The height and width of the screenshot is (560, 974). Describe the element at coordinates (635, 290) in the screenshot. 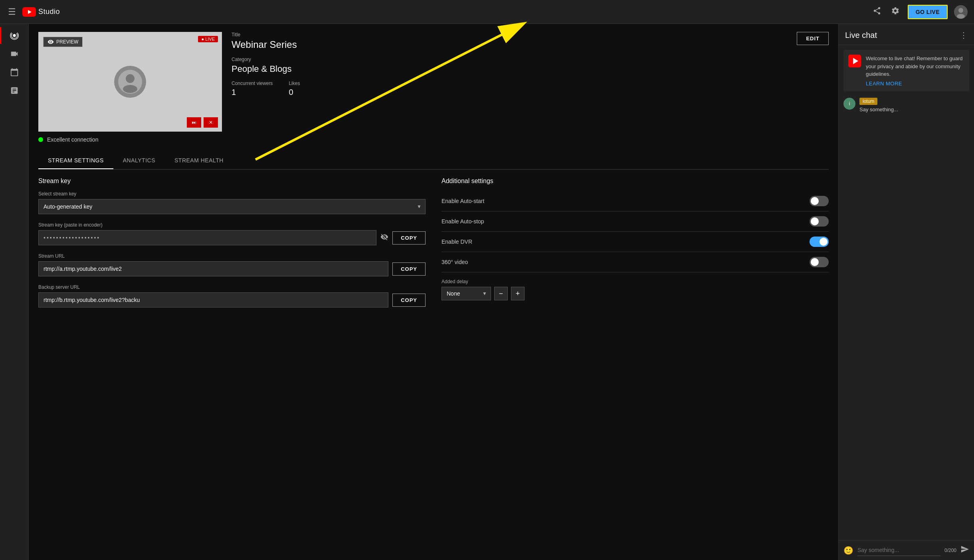

I see `delay-section: Added delay None Normal (5s) Low (1s) ▼ …` at that location.